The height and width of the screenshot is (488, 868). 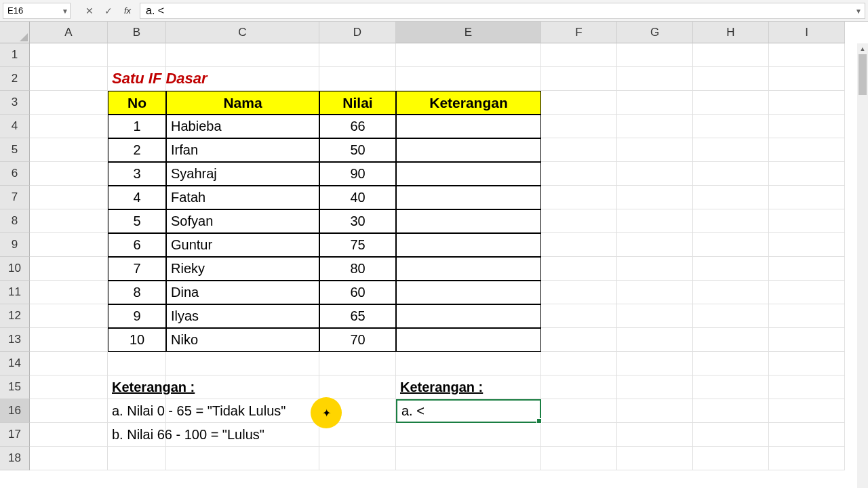 What do you see at coordinates (137, 103) in the screenshot?
I see `cell: No` at bounding box center [137, 103].